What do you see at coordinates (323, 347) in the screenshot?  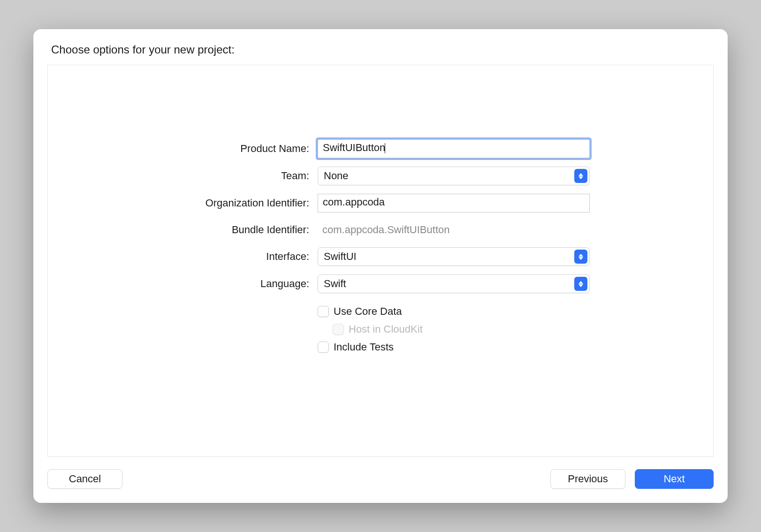 I see `include-tests-checkbox` at bounding box center [323, 347].